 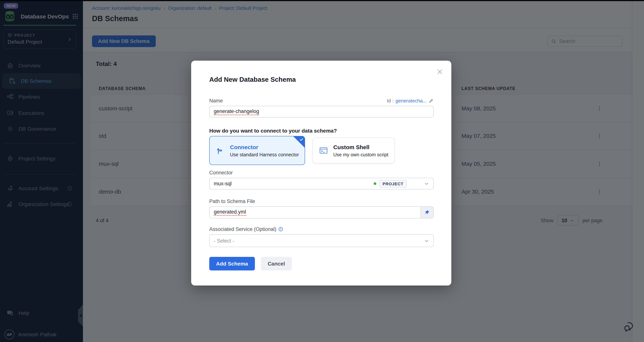 I want to click on connector-label: Connector, so click(x=221, y=173).